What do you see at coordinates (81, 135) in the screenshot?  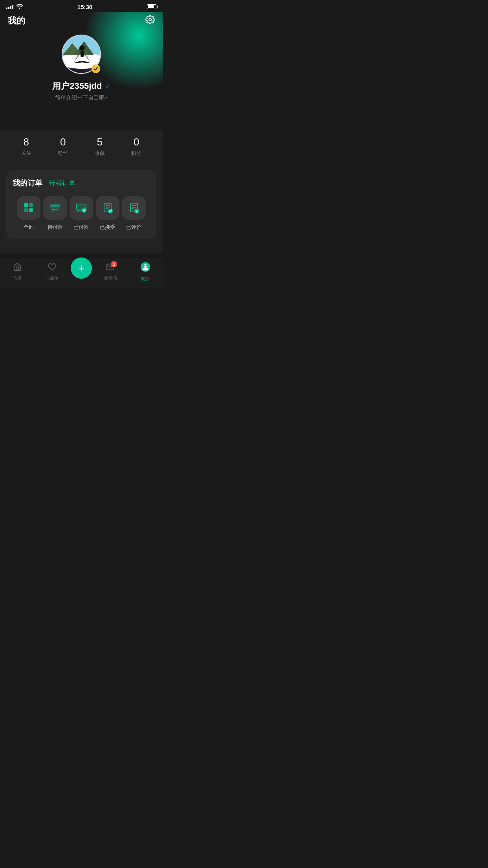 I see `main-content: 我的` at bounding box center [81, 135].